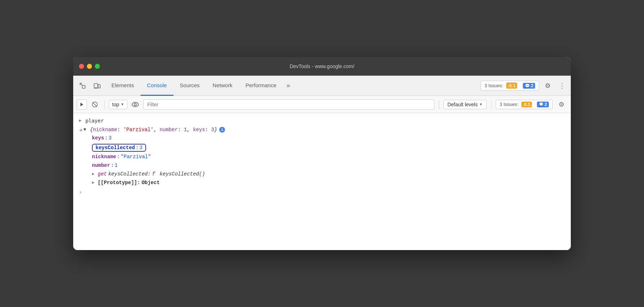 This screenshot has height=307, width=644. What do you see at coordinates (122, 104) in the screenshot?
I see `context-selector-arrow: ▼` at bounding box center [122, 104].